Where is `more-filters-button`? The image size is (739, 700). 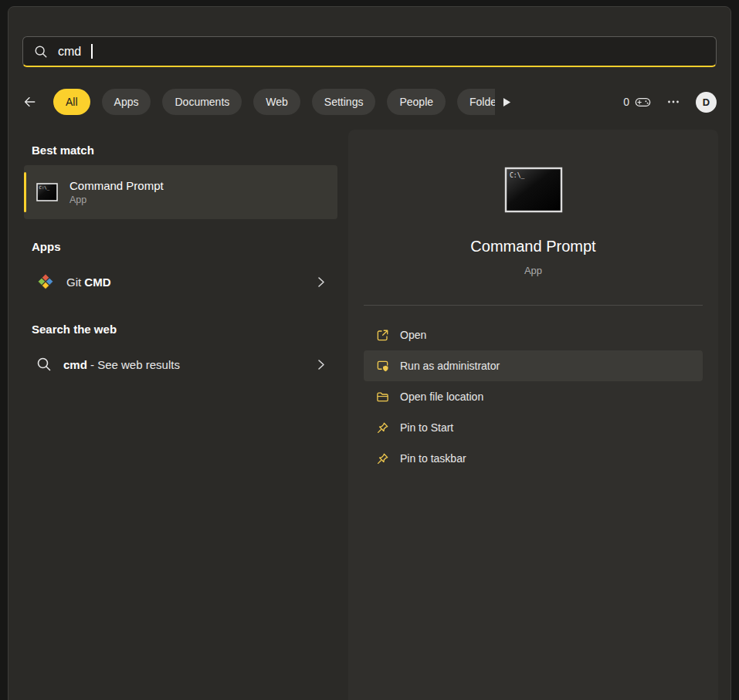
more-filters-button is located at coordinates (507, 102).